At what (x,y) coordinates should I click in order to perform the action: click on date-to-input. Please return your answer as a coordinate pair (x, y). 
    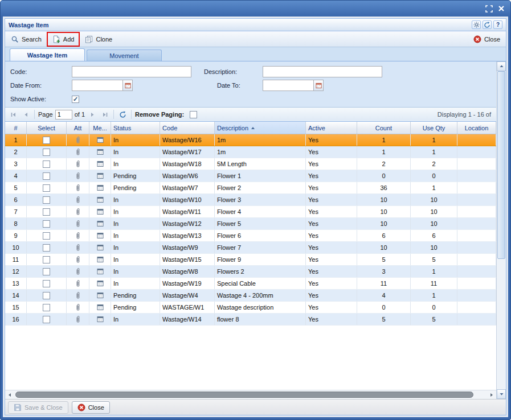
    Looking at the image, I should click on (288, 85).